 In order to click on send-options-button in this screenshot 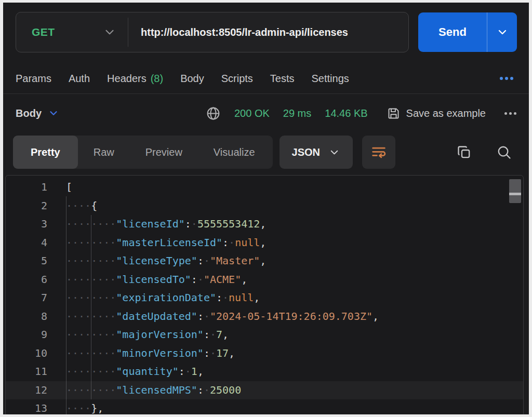, I will do `click(502, 32)`.